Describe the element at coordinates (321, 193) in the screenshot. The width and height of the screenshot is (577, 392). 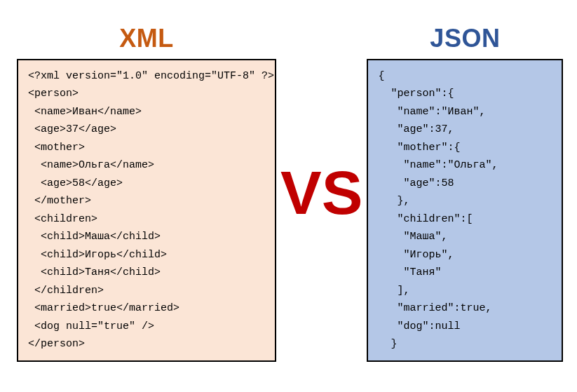
I see `vs-label: VS` at that location.